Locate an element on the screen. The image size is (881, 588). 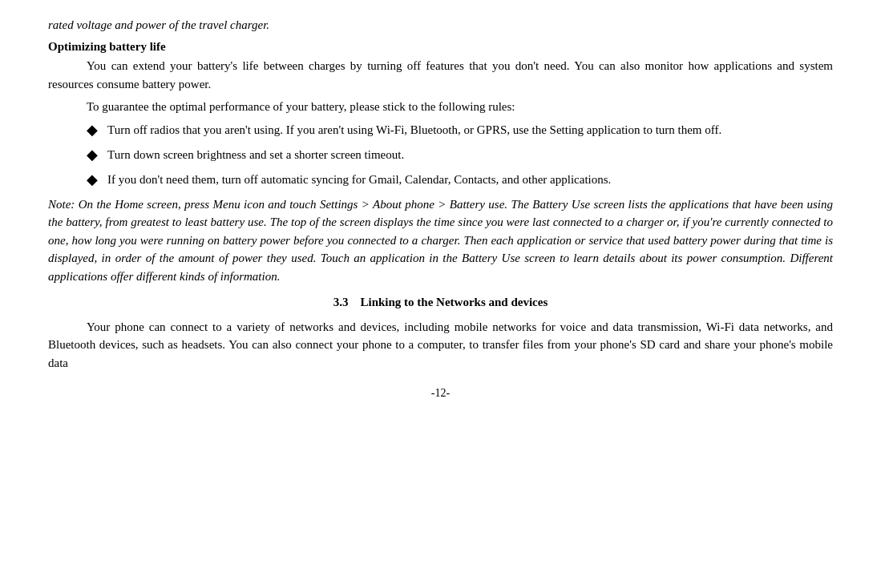
bullet-text-3: If you don't need them, turn off automat… is located at coordinates (470, 179).